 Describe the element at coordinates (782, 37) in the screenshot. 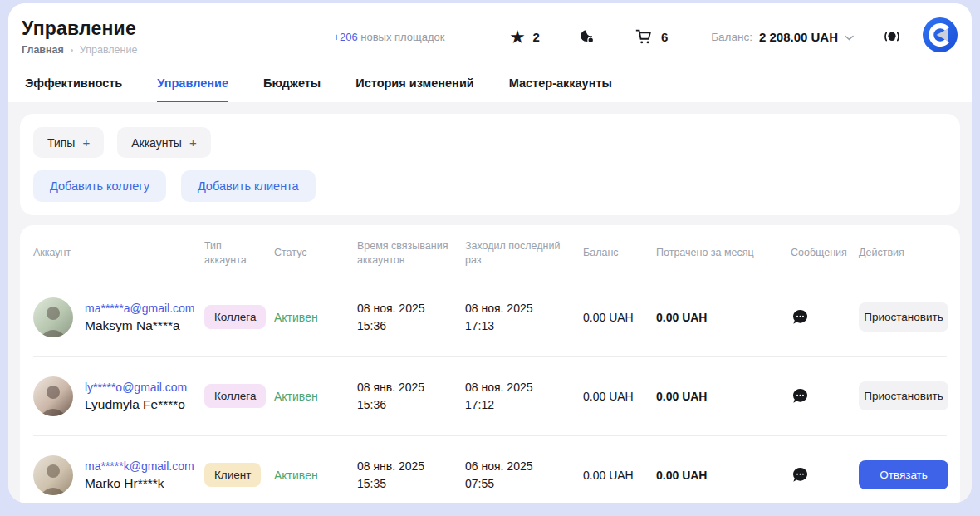

I see `balance-dropdown: Баланс: 2 208.00 UAH` at that location.